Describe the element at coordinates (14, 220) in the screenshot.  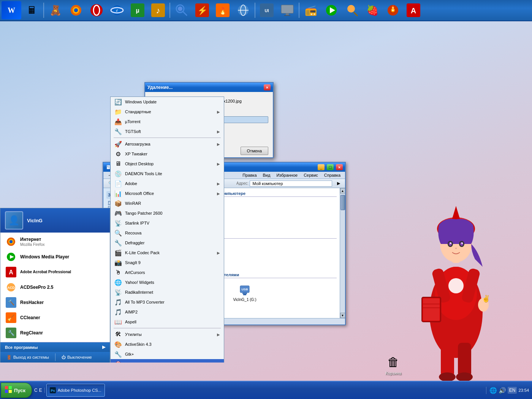
I see `user-avatar: 👤` at that location.